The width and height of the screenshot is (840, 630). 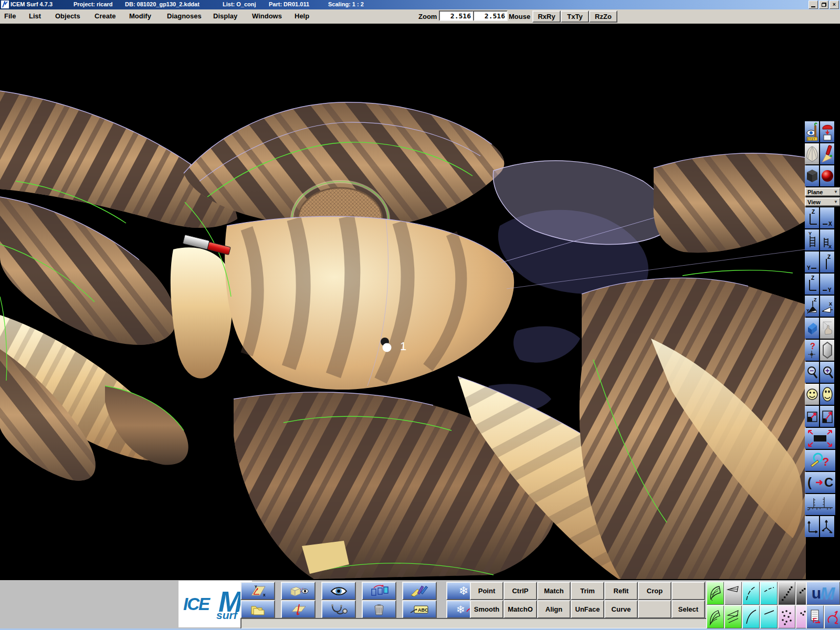 I want to click on shell-shading-button, so click(x=812, y=154).